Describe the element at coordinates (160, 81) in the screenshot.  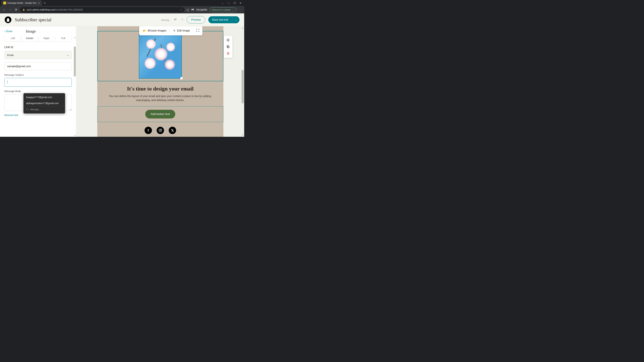
I see `canvas-area: ▴ 📂 Browse Images ✎ Edit Image` at that location.